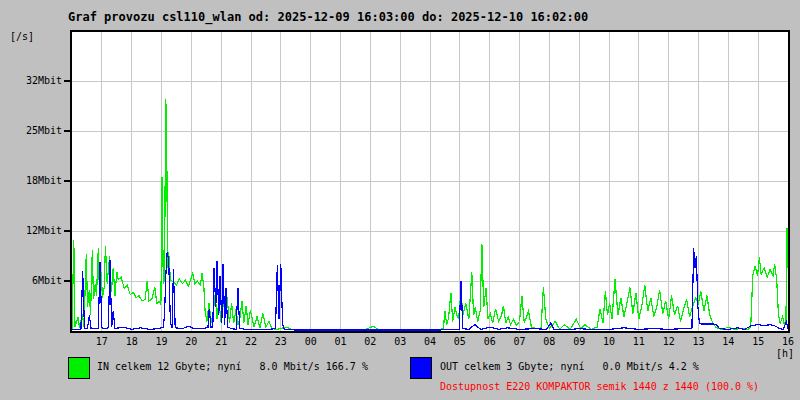  What do you see at coordinates (162, 342) in the screenshot?
I see `x-tick-label: 19` at bounding box center [162, 342].